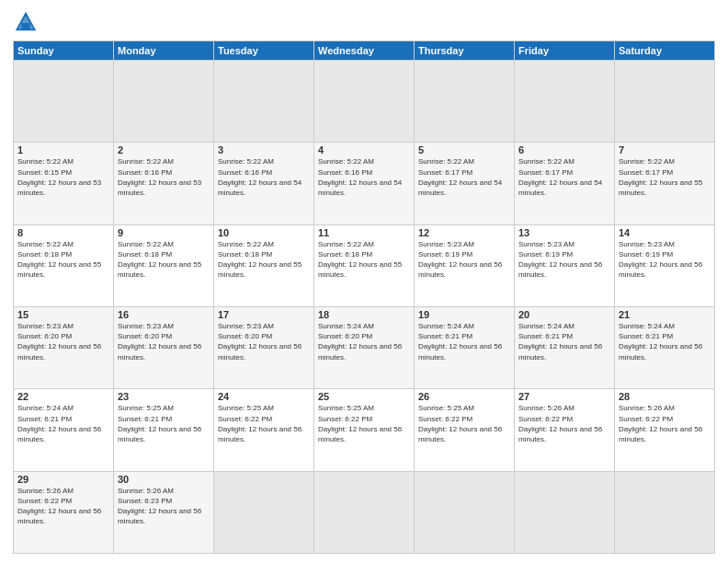  What do you see at coordinates (665, 315) in the screenshot?
I see `day-number: 21` at bounding box center [665, 315].